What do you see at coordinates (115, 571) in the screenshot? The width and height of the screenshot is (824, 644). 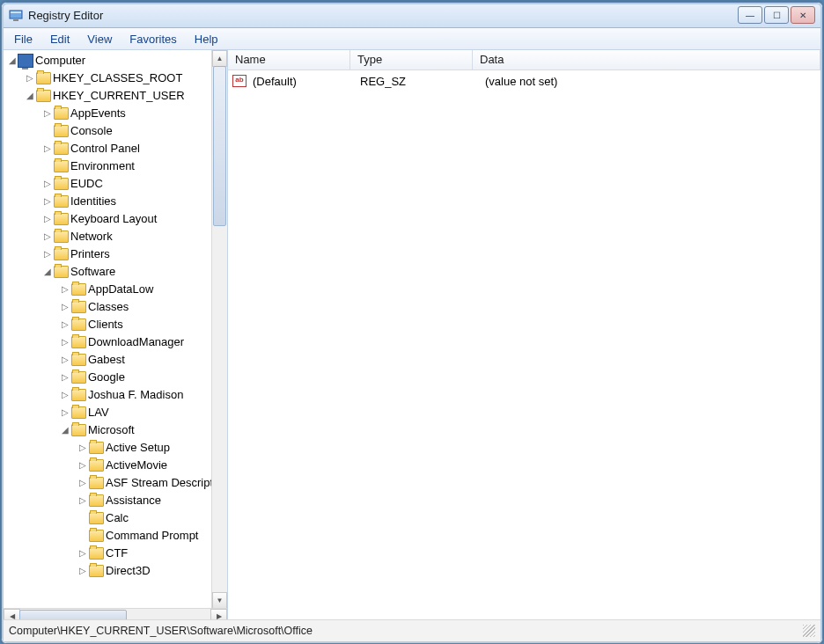 I see `tree-node-direct3d: ▷Direct3D` at bounding box center [115, 571].